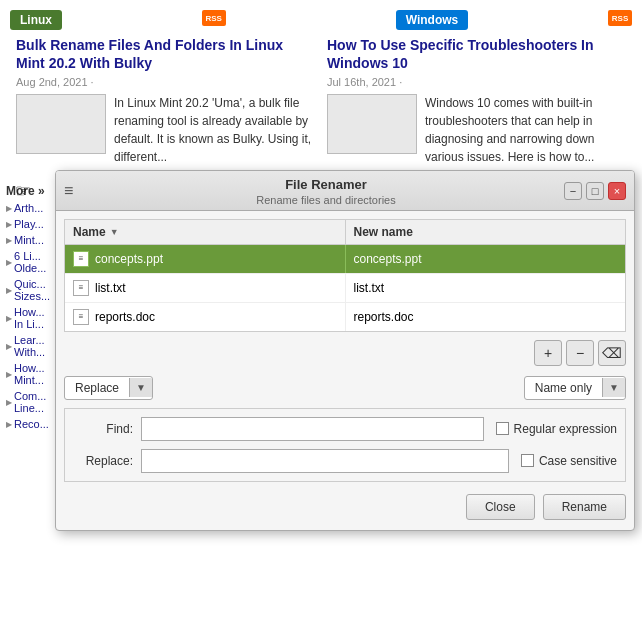 This screenshot has width=642, height=631. What do you see at coordinates (312, 429) in the screenshot?
I see `find-input` at bounding box center [312, 429].